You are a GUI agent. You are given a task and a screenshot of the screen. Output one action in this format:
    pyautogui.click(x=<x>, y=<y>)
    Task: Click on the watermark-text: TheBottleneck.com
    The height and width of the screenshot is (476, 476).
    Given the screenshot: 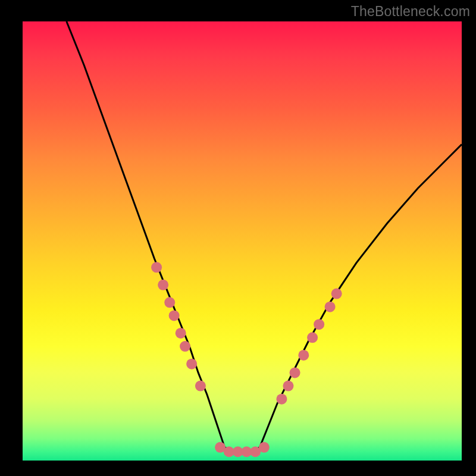 What is the action you would take?
    pyautogui.click(x=411, y=12)
    